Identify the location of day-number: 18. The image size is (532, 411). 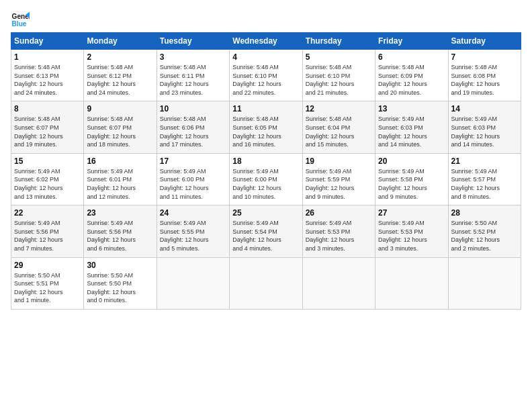
(266, 161).